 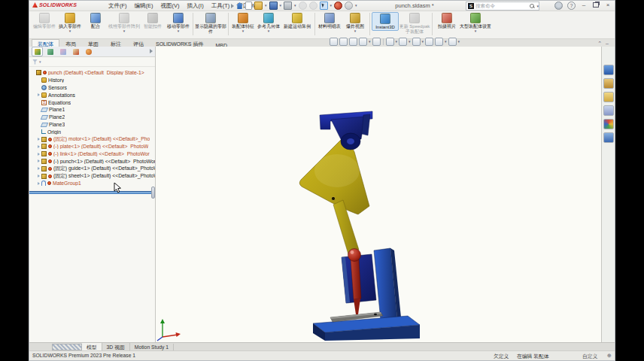 What do you see at coordinates (170, 6) in the screenshot?
I see `menu-view: 视图(V)` at bounding box center [170, 6].